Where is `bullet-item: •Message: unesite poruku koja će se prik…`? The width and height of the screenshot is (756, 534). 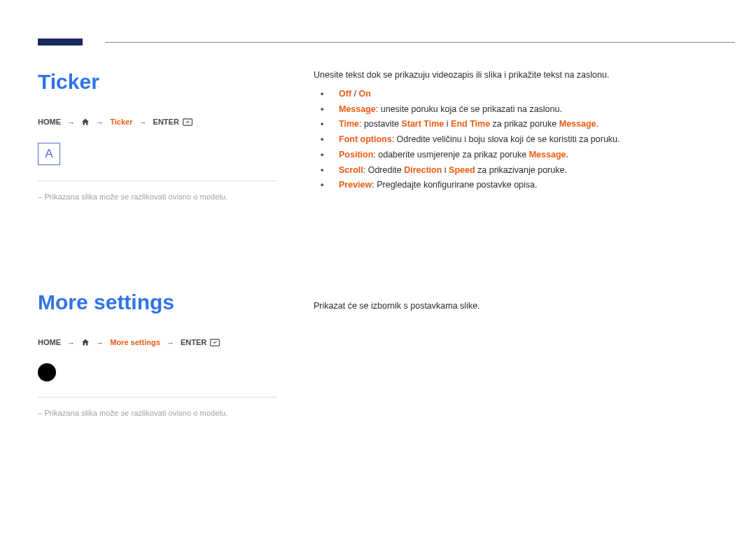
bullet-item: •Message: unesite poruku koja će se prik… is located at coordinates (520, 109).